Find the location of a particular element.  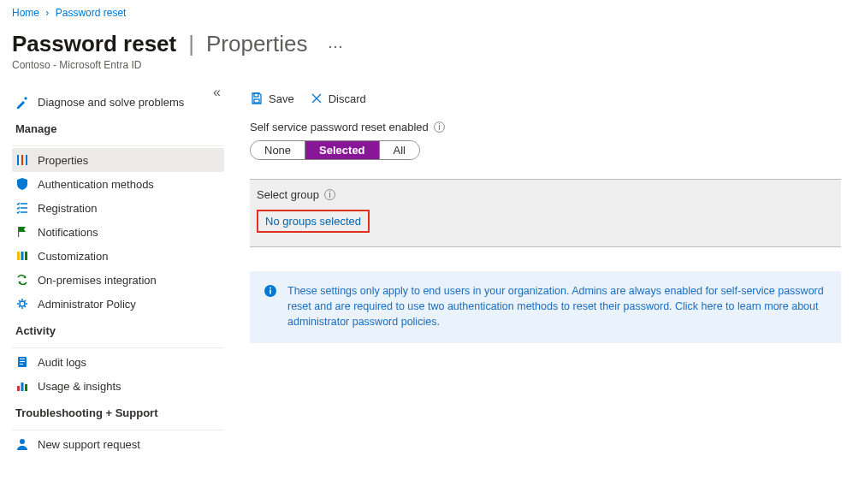

sidebar-item-notifications: Notifications is located at coordinates (118, 232).